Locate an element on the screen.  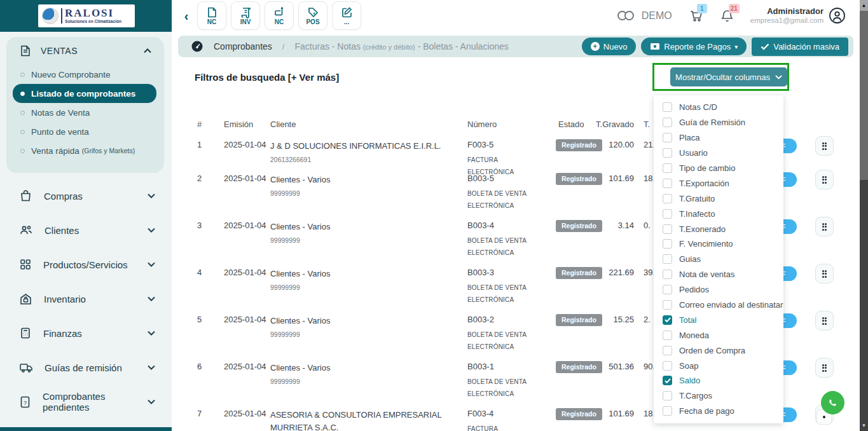
sidebar-collapse-chevron: ‹ is located at coordinates (186, 16).